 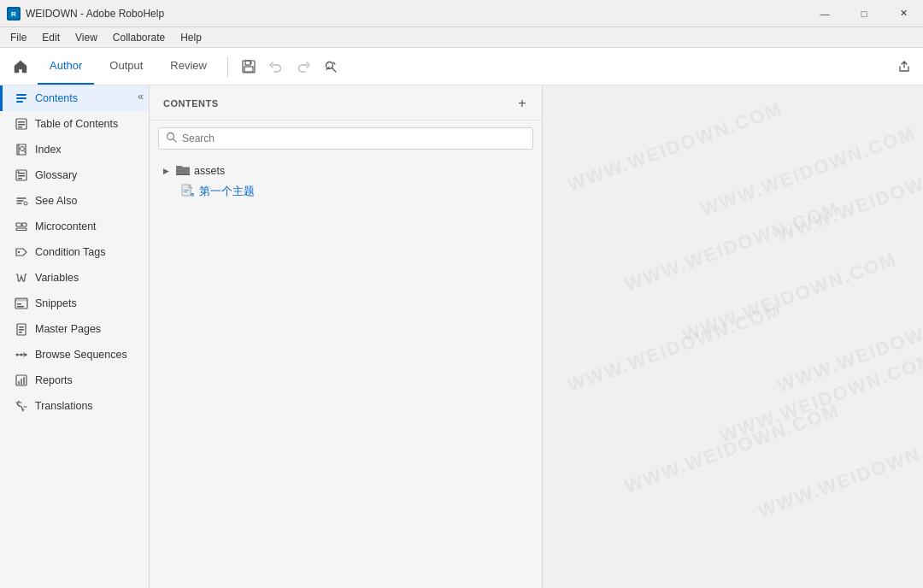 What do you see at coordinates (74, 252) in the screenshot?
I see `sidebar-item-condition-tags: Condition Tags` at bounding box center [74, 252].